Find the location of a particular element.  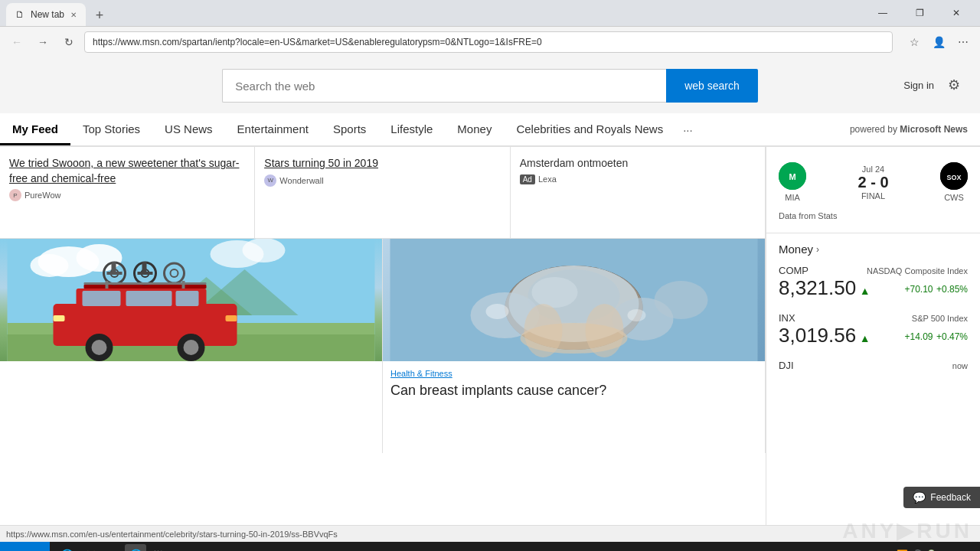

stock-comp: COMP NASDAQ Composite Index 8,321.50 ▲ +… is located at coordinates (873, 282).